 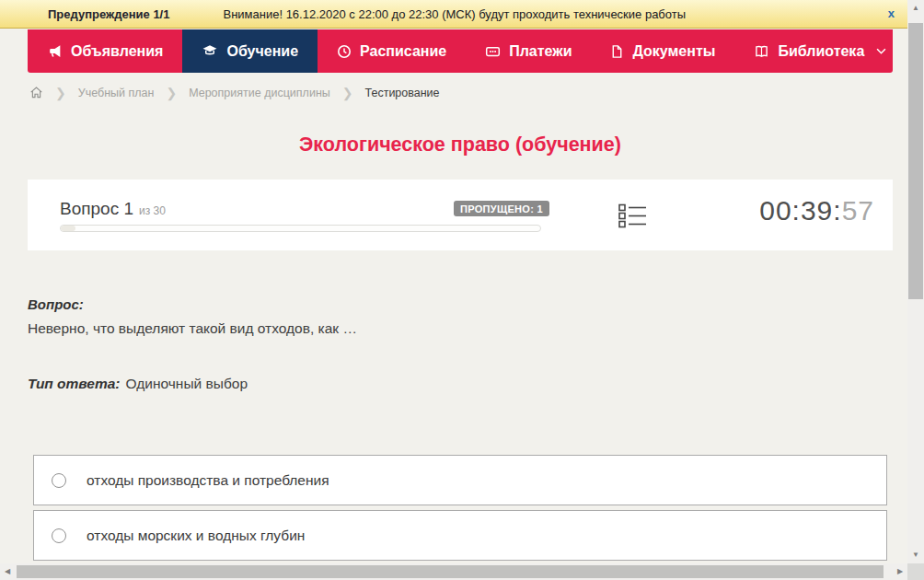 What do you see at coordinates (260, 93) in the screenshot?
I see `breadcrumb-item-discipline-event: Мероприятие дисциплины` at bounding box center [260, 93].